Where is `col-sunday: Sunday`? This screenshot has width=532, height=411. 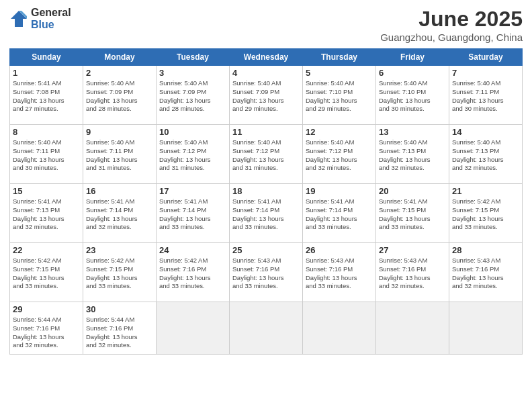
col-sunday: Sunday is located at coordinates (47, 58).